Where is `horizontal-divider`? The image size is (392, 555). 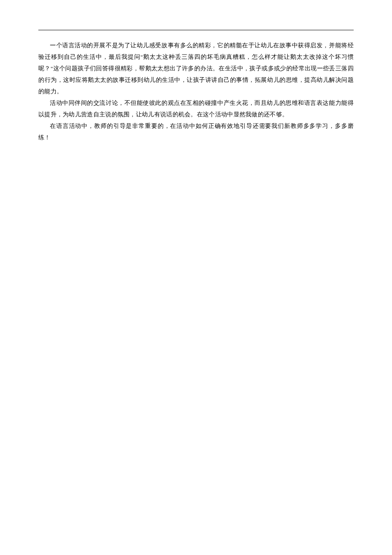
horizontal-divider is located at coordinates (196, 30).